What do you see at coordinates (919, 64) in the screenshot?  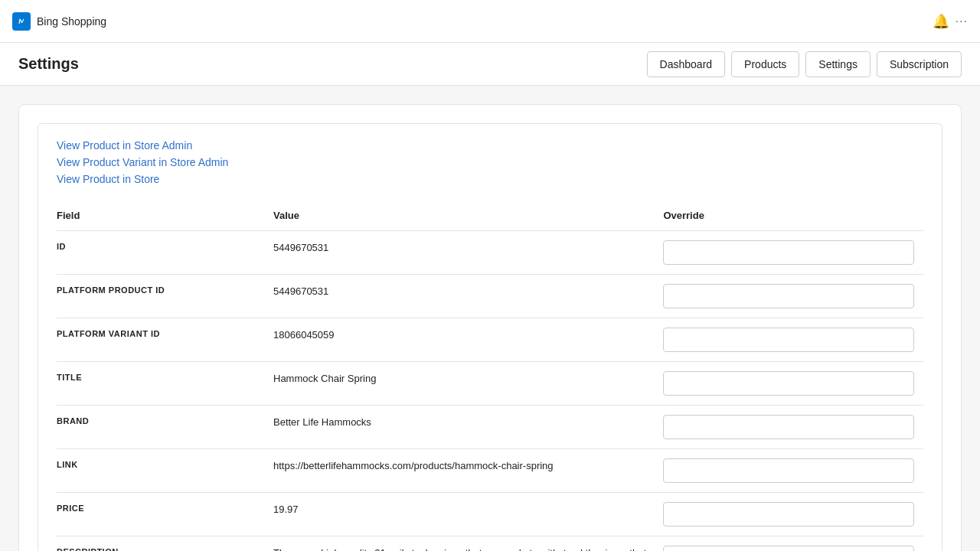 I see `nav-subscription: Subscription` at bounding box center [919, 64].